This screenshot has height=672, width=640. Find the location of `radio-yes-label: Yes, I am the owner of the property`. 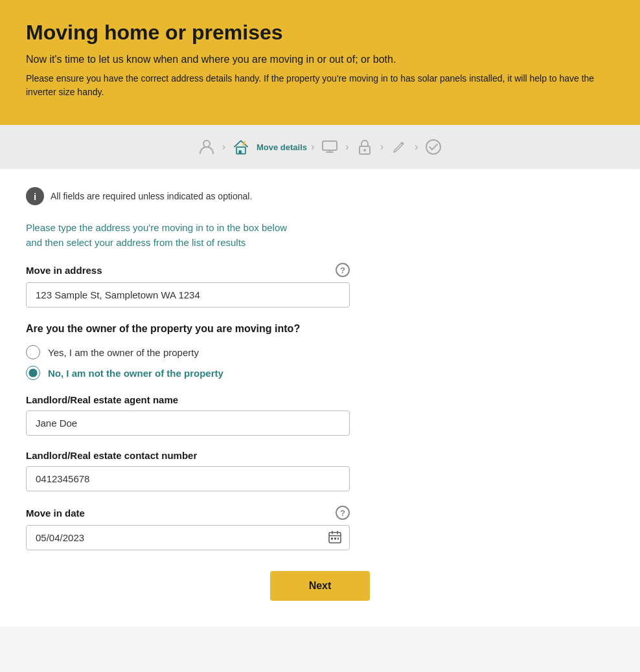

radio-yes-label: Yes, I am the owner of the property is located at coordinates (123, 352).